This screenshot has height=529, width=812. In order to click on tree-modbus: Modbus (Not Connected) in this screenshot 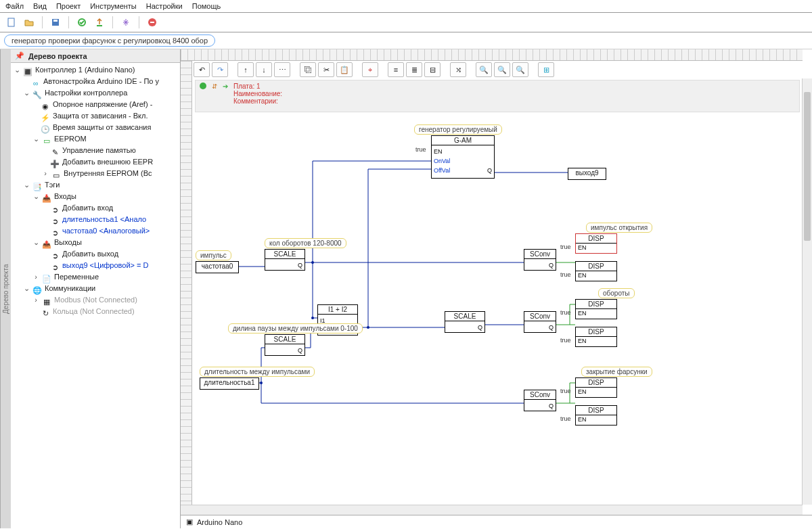, I will do `click(96, 300)`.